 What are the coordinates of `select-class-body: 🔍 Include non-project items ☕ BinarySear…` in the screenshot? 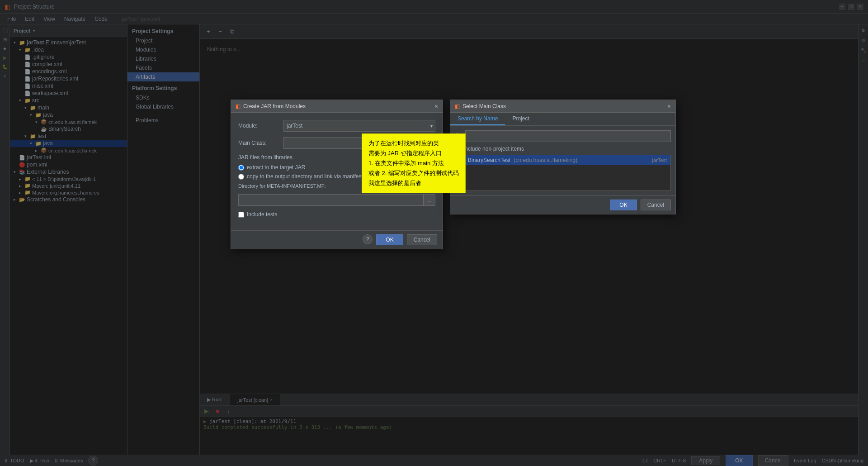 It's located at (563, 161).